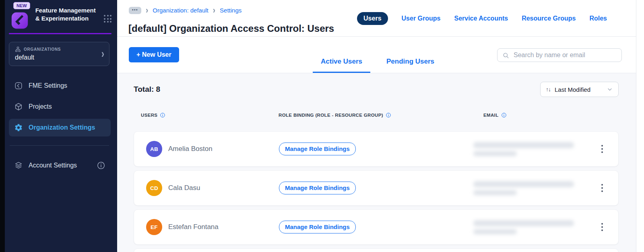  What do you see at coordinates (481, 19) in the screenshot?
I see `tab-service-accounts: Service Accounts` at bounding box center [481, 19].